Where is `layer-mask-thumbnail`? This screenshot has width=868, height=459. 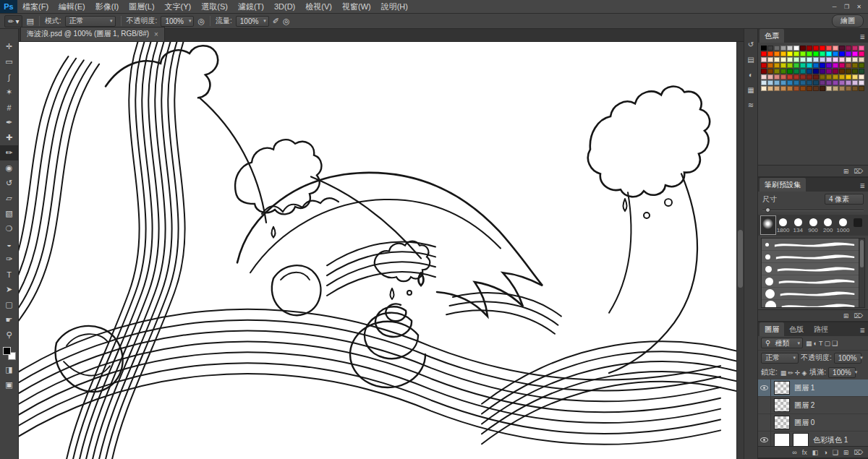 layer-mask-thumbnail is located at coordinates (801, 439).